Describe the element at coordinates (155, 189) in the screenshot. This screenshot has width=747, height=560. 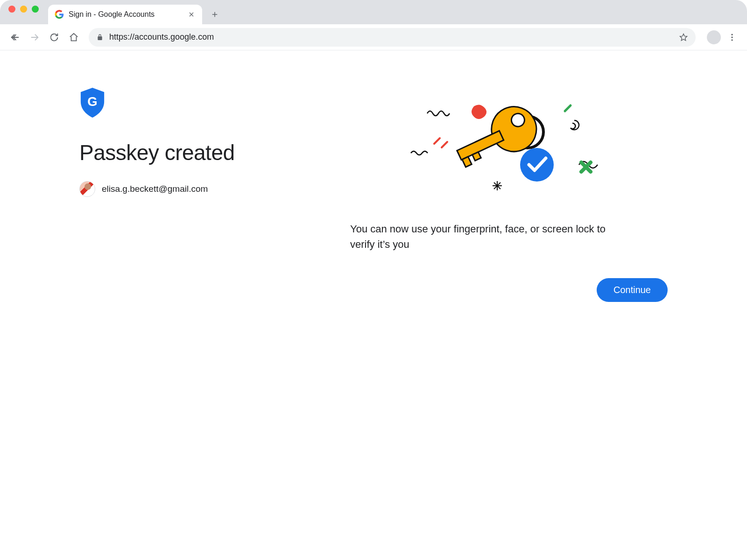
I see `account-email: elisa.g.beckett@gmail.com` at that location.